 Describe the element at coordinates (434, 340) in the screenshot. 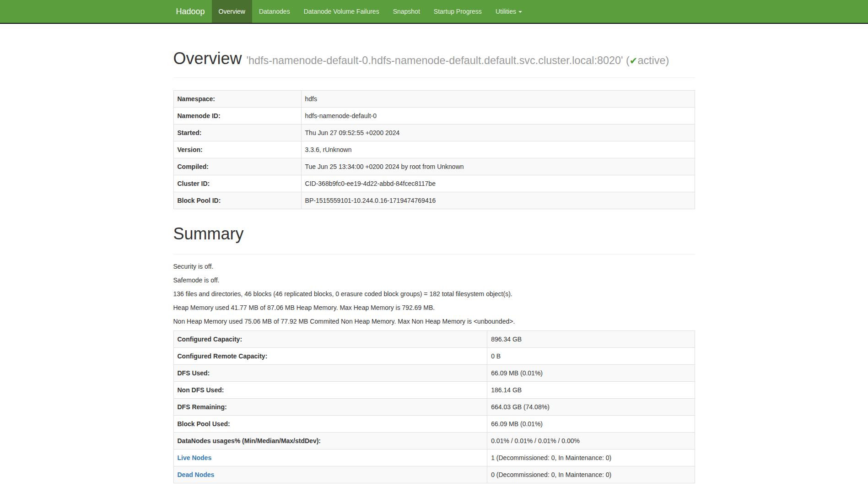

I see `table-row: Configured Capacity: 896.34 GB` at that location.